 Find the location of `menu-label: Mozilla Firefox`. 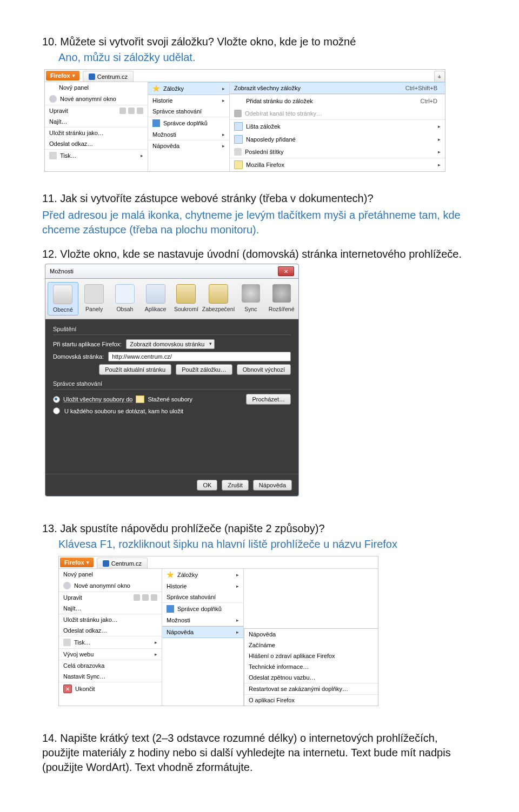

menu-label: Mozilla Firefox is located at coordinates (265, 165).